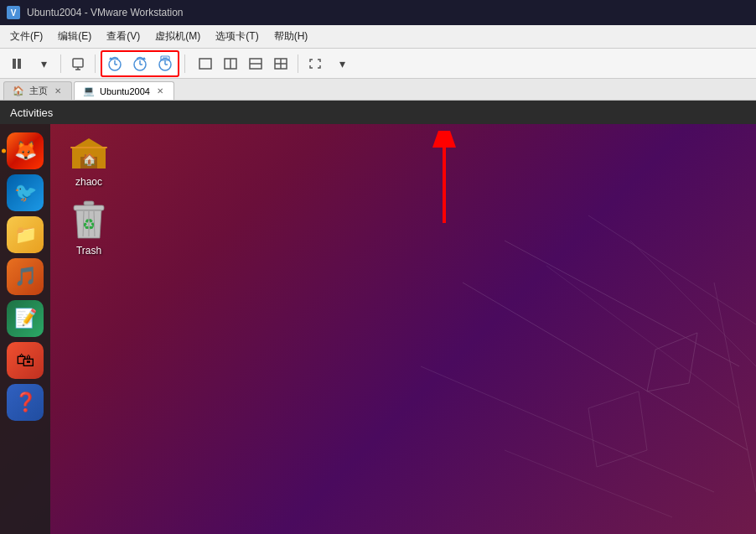  What do you see at coordinates (444, 183) in the screenshot?
I see `annotation-arrow` at bounding box center [444, 183].